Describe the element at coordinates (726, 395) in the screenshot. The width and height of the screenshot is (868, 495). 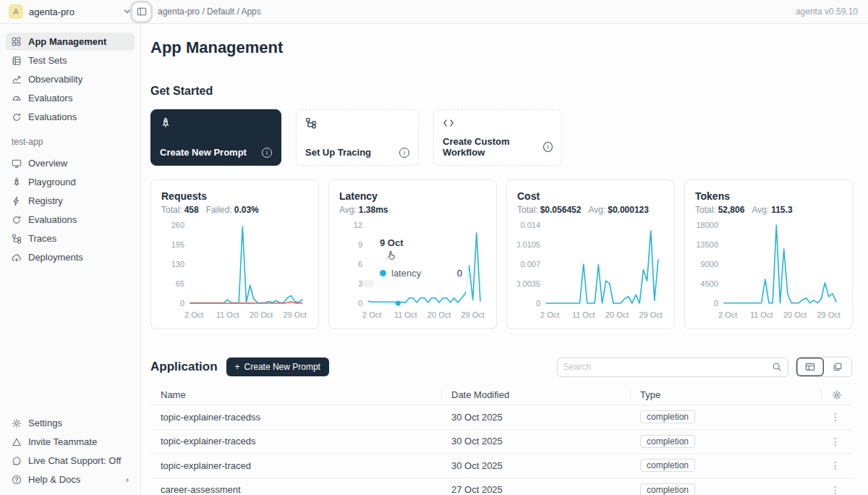
I see `column-header-type: Type` at that location.